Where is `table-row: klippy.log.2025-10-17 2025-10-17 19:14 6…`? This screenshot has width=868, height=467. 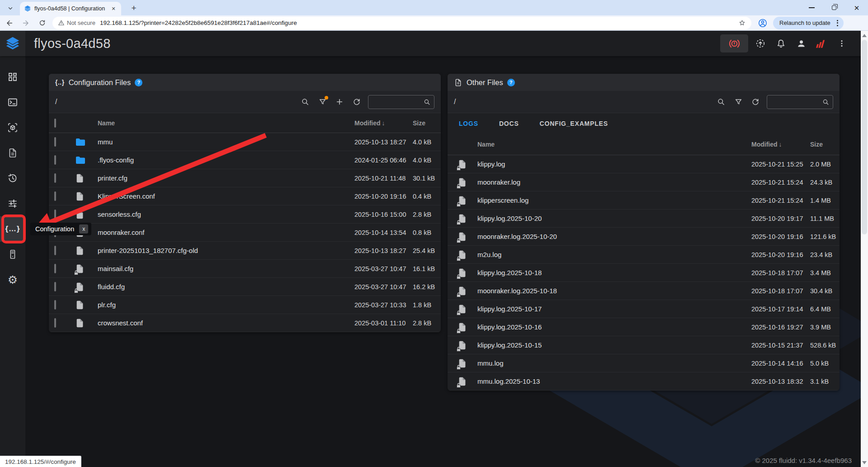
table-row: klippy.log.2025-10-17 2025-10-17 19:14 6… is located at coordinates (644, 309).